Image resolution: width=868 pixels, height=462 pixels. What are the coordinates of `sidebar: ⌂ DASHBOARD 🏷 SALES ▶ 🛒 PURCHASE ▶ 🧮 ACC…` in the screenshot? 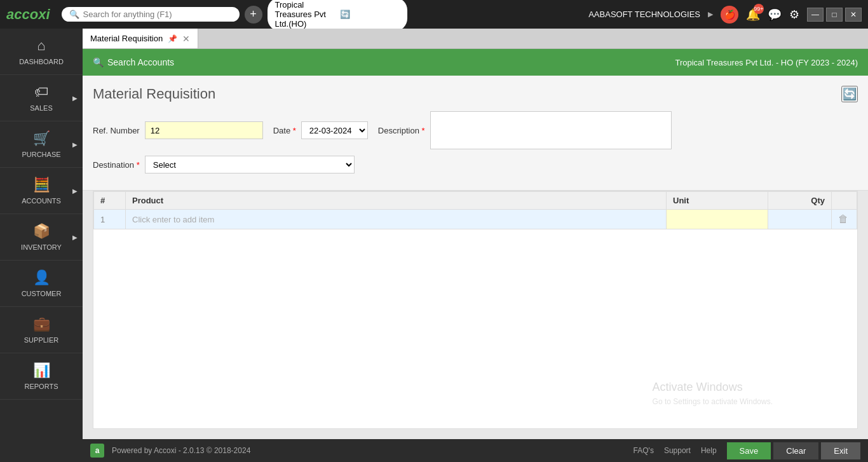 It's located at (41, 245).